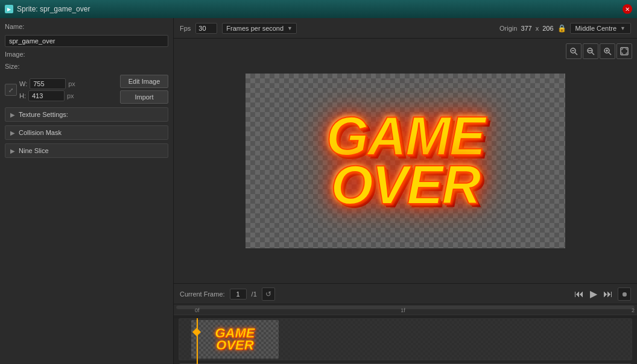 The image size is (637, 364). What do you see at coordinates (144, 81) in the screenshot?
I see `edit-image-button: Edit Image` at bounding box center [144, 81].